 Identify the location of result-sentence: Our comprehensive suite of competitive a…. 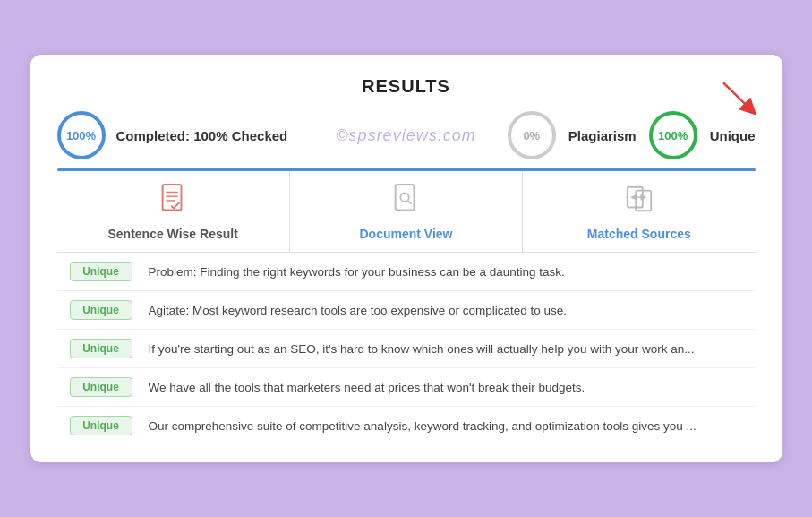
(423, 427).